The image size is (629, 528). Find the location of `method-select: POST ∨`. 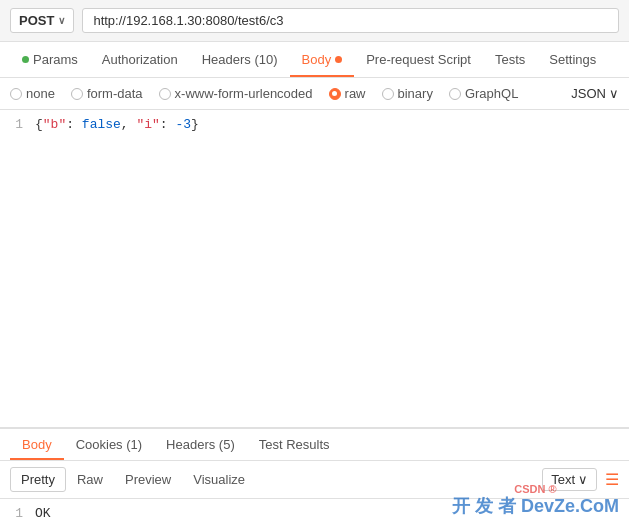

method-select: POST ∨ is located at coordinates (42, 20).